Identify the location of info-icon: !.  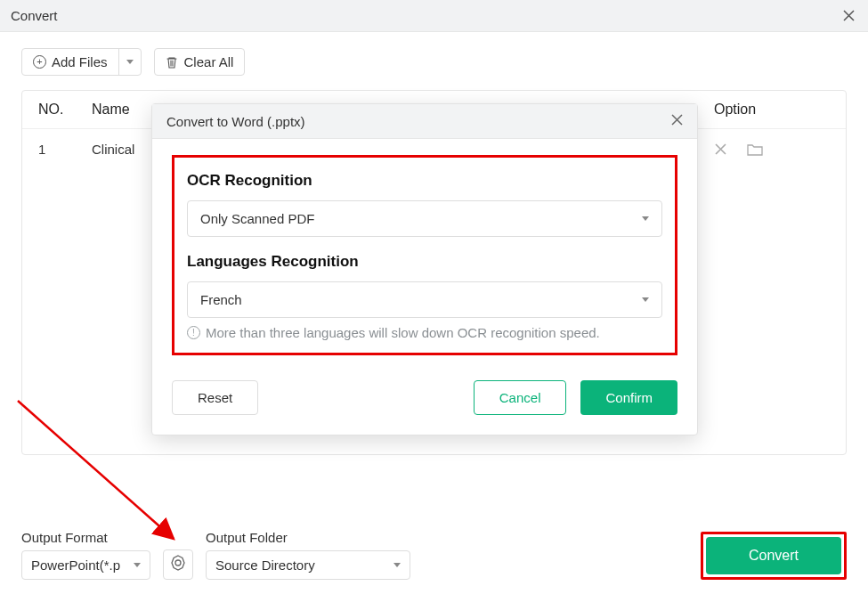
(194, 333).